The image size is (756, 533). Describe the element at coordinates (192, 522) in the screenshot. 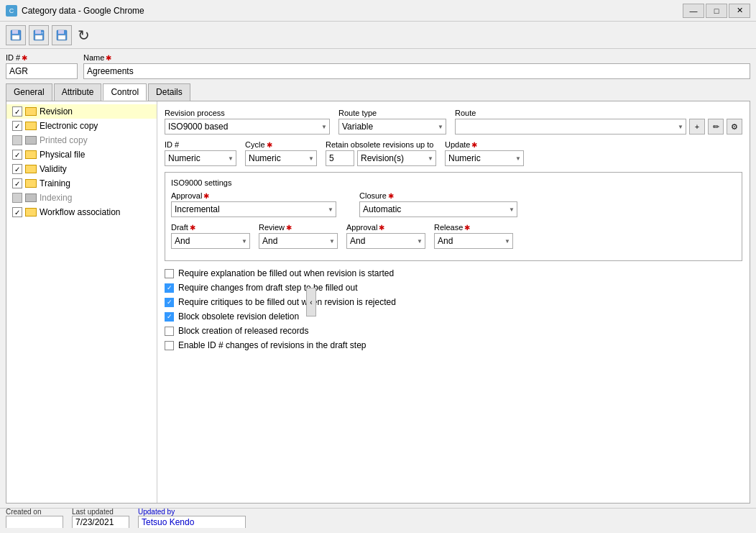

I see `updated-by-value` at that location.